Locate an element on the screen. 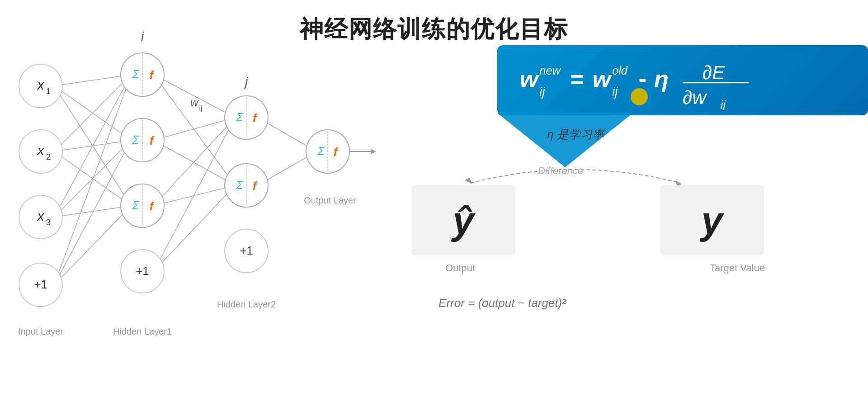 This screenshot has height=411, width=868. svg-text: η is located at coordinates (661, 79).